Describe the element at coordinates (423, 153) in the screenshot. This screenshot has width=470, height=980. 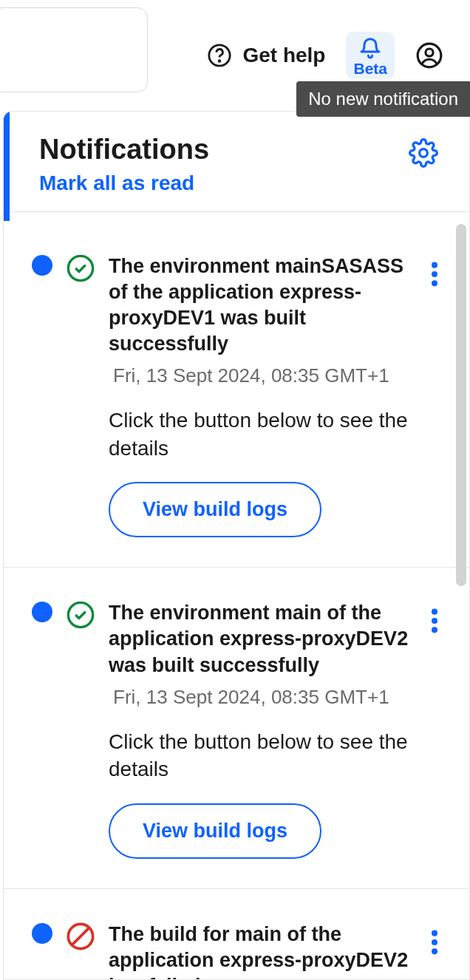
I see `notifications-settings-button` at that location.